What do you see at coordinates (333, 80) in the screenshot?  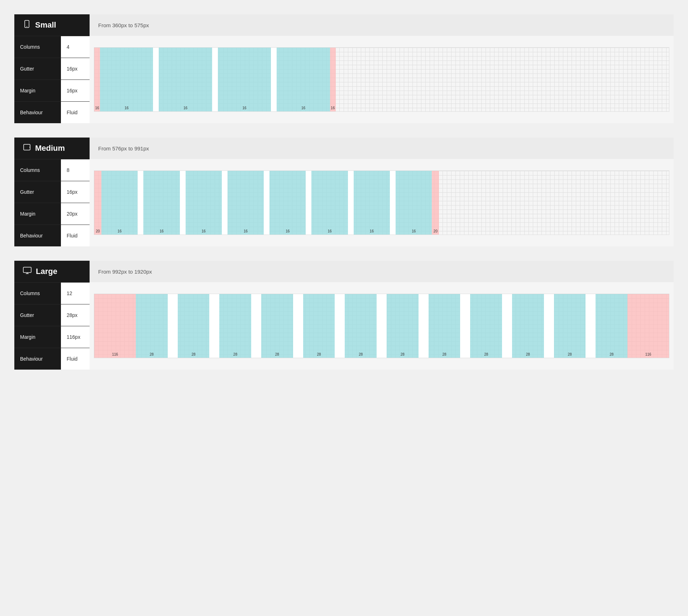 I see `right-margin: 16` at bounding box center [333, 80].